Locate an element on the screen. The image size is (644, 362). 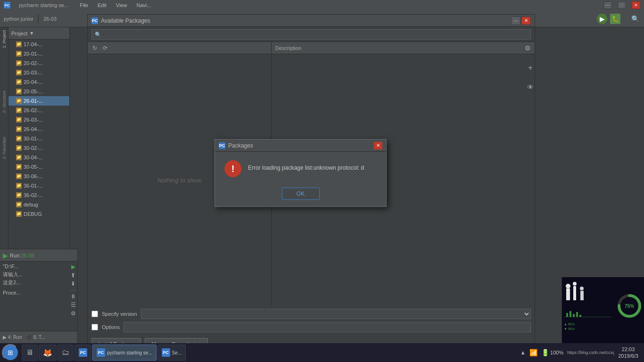
clock-date: 2019/6/3 is located at coordinates (628, 356).